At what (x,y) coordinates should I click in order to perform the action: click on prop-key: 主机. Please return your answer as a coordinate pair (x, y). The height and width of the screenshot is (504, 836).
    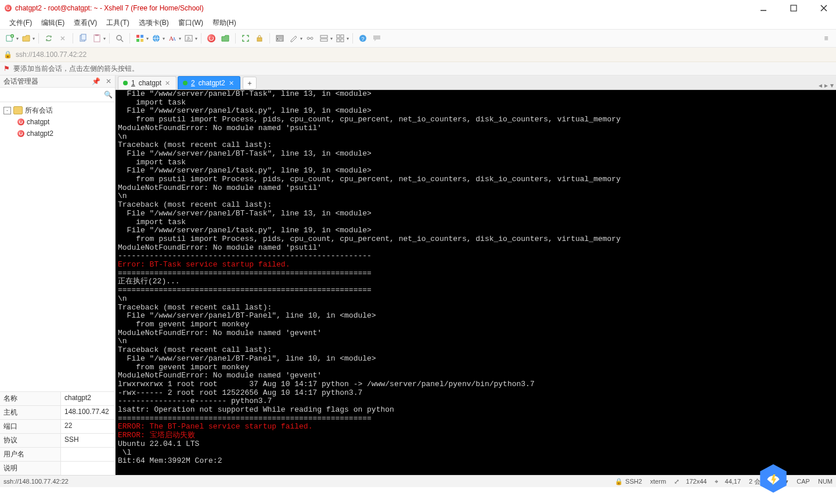
    Looking at the image, I should click on (30, 412).